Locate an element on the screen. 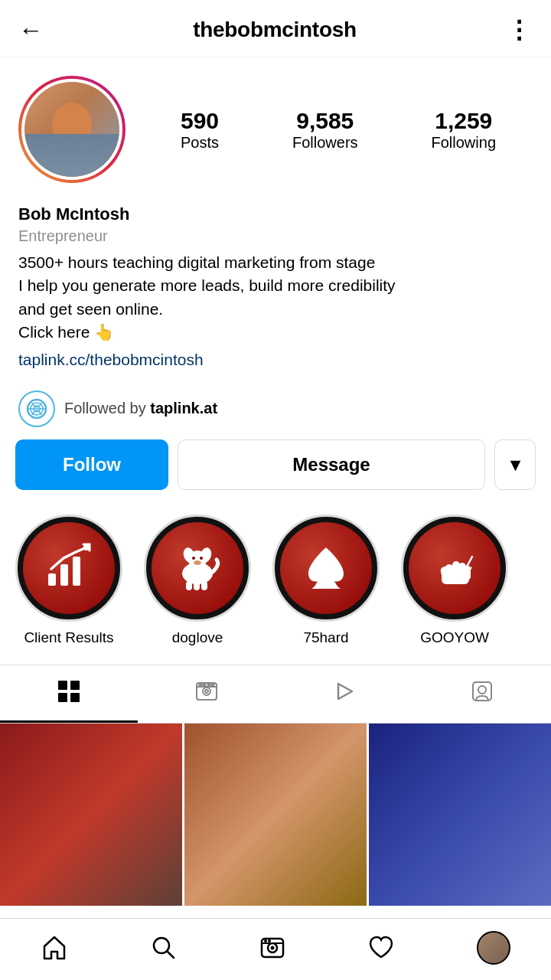  nav-profile is located at coordinates (494, 948).